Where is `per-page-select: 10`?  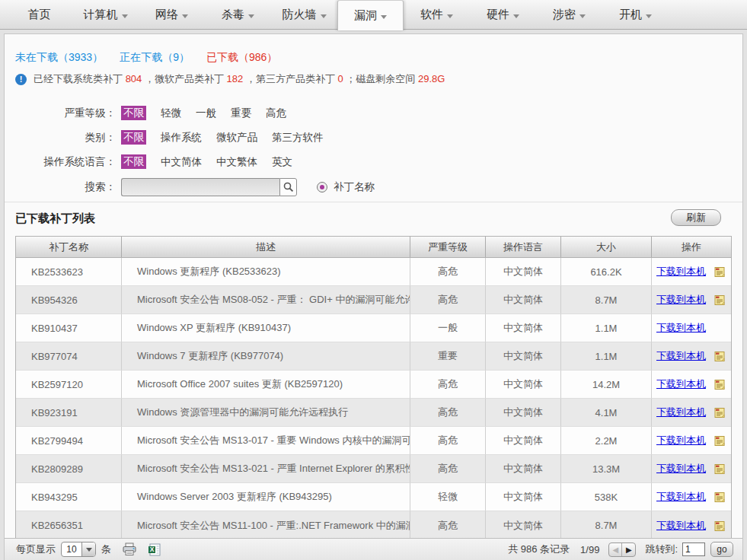 per-page-select: 10 is located at coordinates (78, 549).